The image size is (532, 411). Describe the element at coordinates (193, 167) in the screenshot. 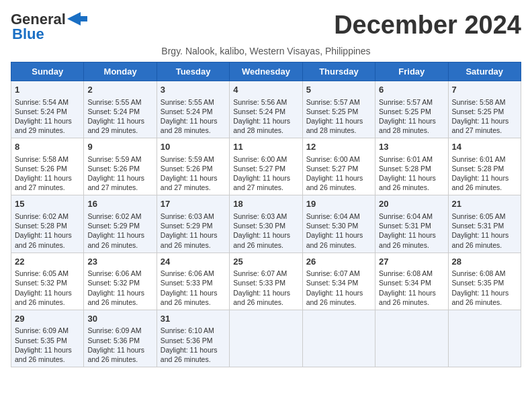

I see `calendar-day-cell: 10Sunrise: 5:59 AMSunset: 5:26 PMDayligh…` at that location.